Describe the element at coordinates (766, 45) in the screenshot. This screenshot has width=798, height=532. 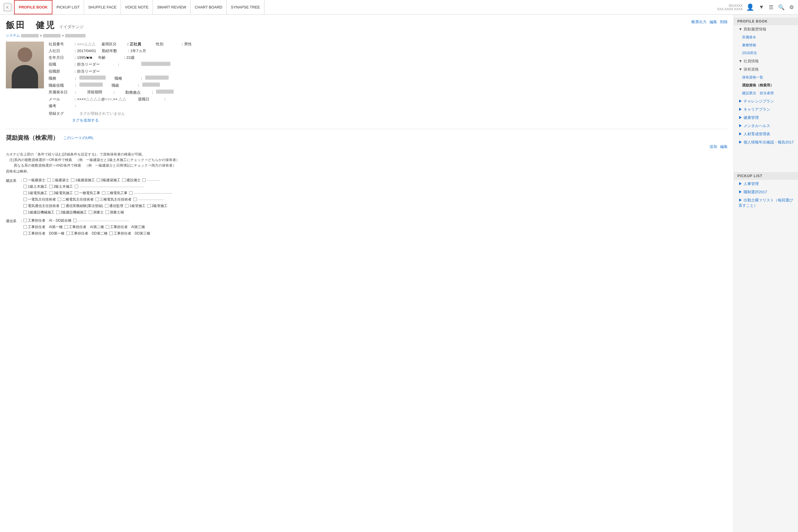
I see `sidebar-item-concurrent: 兼務情報` at that location.